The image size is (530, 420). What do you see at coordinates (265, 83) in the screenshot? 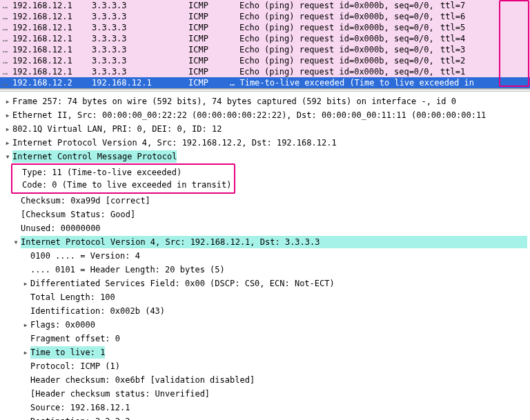
I see `packet-row: …192.168.12.2192.168.12.1ICMP… Time-to-l…` at bounding box center [265, 83].